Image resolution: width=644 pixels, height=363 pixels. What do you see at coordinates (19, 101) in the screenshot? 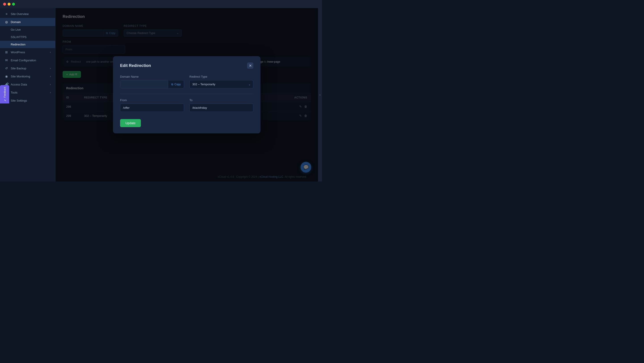
I see `sidebar-item-label: Site Settings` at bounding box center [19, 101].